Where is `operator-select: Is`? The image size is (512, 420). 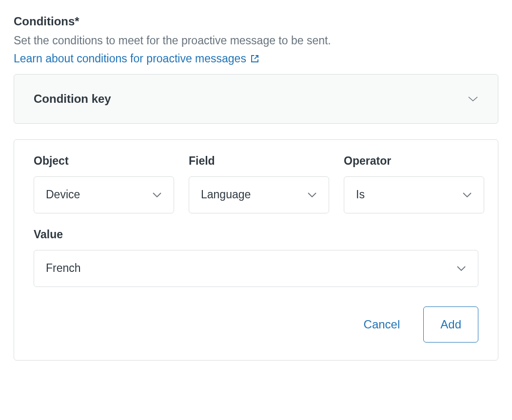
operator-select: Is is located at coordinates (414, 195).